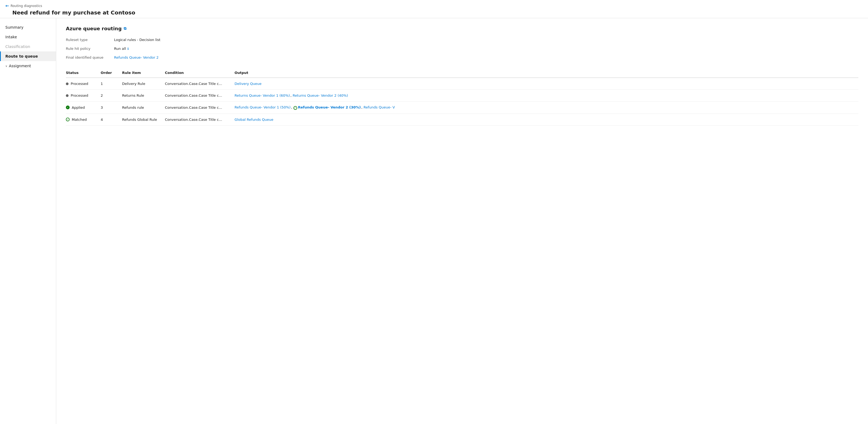 This screenshot has height=424, width=868. I want to click on sidebar: Summary Intake Classification Route to q…, so click(28, 221).